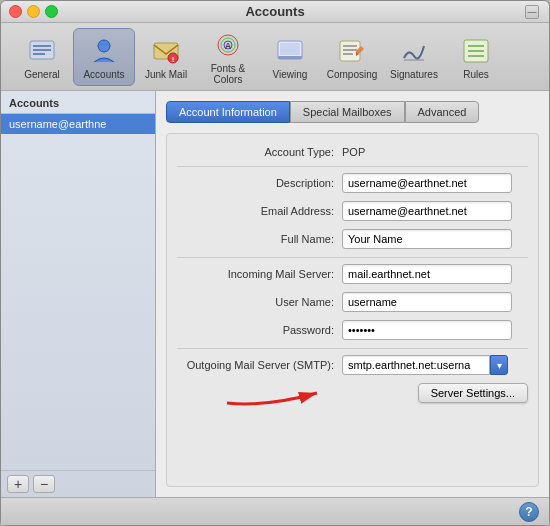 The height and width of the screenshot is (526, 550). Describe the element at coordinates (228, 46) in the screenshot. I see `svg-text: A` at that location.